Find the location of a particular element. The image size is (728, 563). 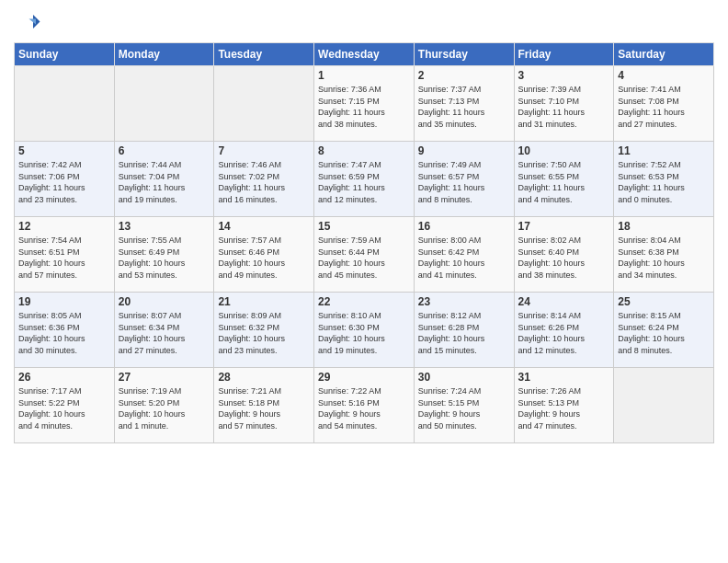

day-number: 13 is located at coordinates (165, 226).